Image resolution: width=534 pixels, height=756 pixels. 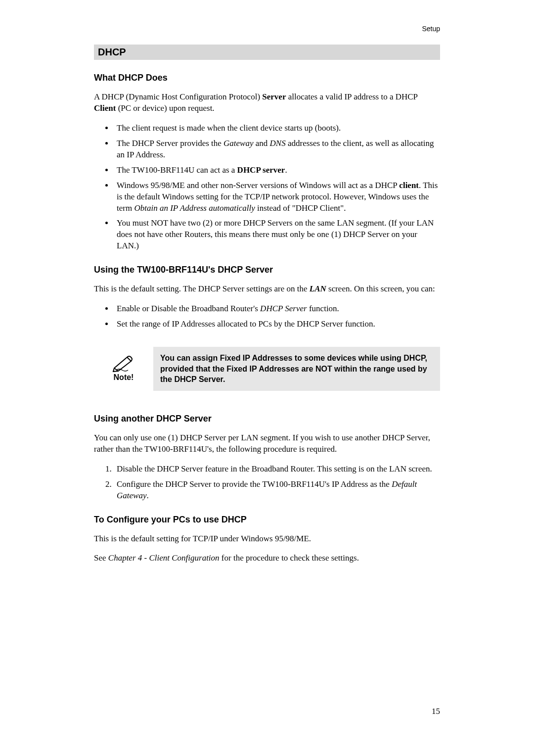 I want to click on heading-using-dhcp-server: Using the TW100-BRF114U's DHCP Server, so click(x=267, y=270).